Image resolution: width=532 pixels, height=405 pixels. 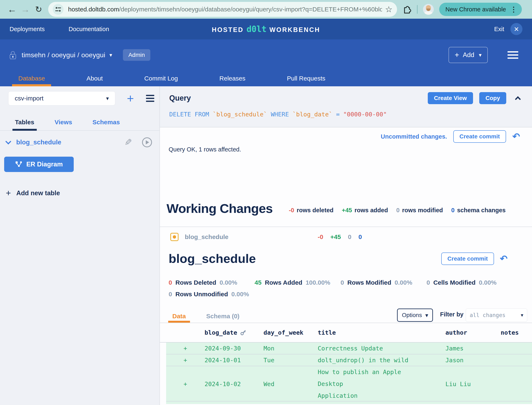 What do you see at coordinates (428, 9) in the screenshot?
I see `profile-avatar` at bounding box center [428, 9].